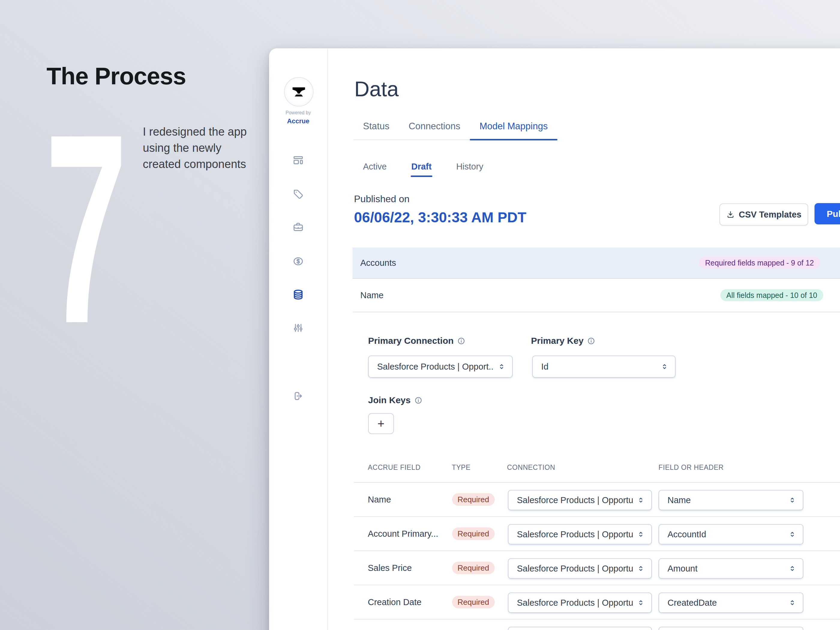 The height and width of the screenshot is (630, 840). What do you see at coordinates (381, 424) in the screenshot?
I see `add-join-key-button: +` at bounding box center [381, 424].